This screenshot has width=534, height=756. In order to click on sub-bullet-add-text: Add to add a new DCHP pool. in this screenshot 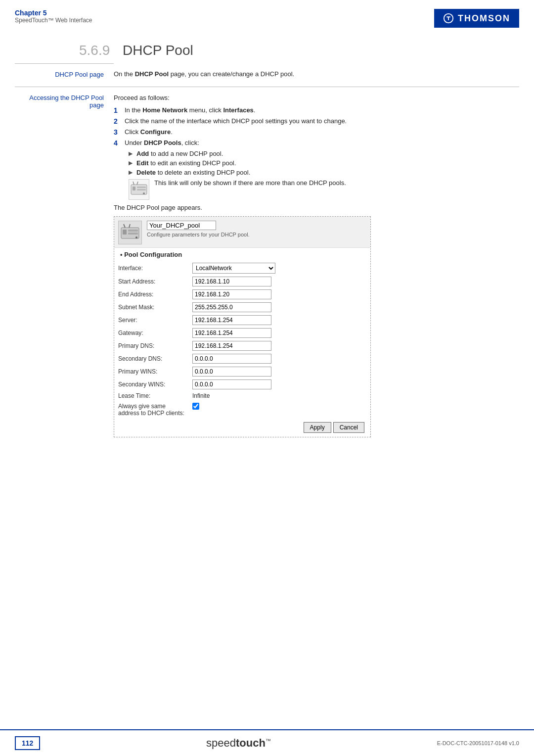, I will do `click(180, 153)`.